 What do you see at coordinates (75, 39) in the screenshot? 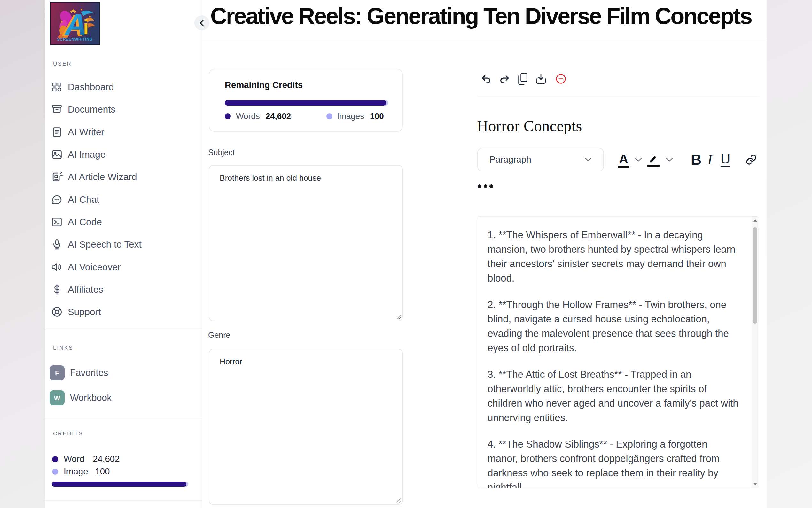
I see `svg-text: SCREENWRITING` at bounding box center [75, 39].